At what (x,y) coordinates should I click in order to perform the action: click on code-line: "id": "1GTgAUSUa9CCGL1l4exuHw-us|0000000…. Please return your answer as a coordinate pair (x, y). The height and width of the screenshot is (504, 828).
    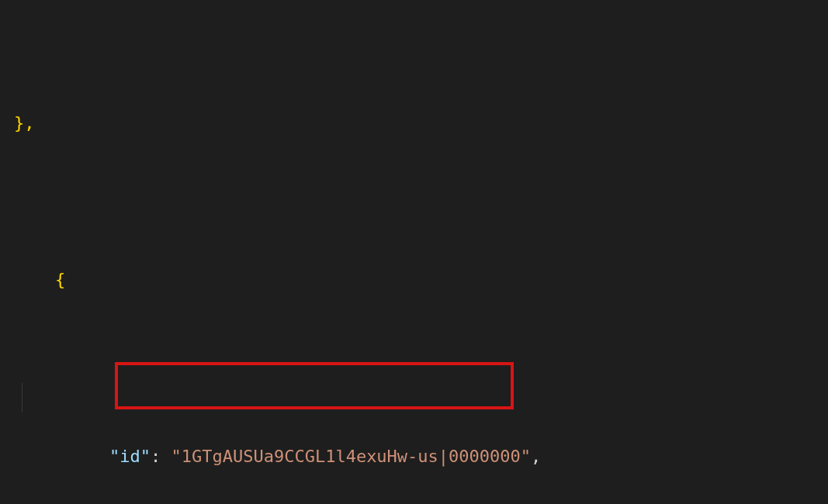
    Looking at the image, I should click on (320, 398).